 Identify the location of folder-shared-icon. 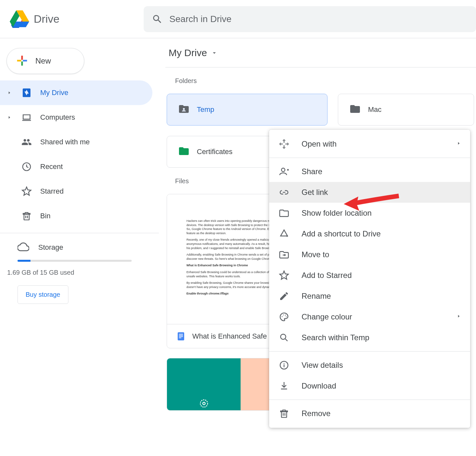
(184, 110).